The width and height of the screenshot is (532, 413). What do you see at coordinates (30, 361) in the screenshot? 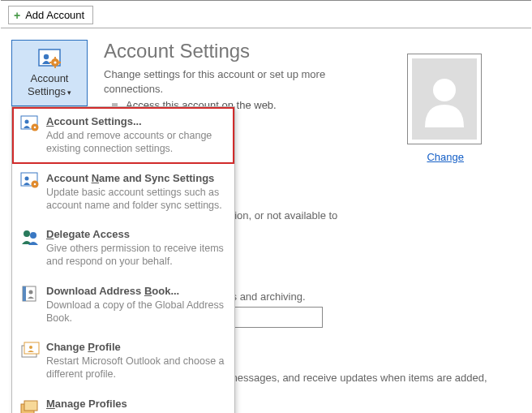
I see `change-profile-icon` at bounding box center [30, 361].